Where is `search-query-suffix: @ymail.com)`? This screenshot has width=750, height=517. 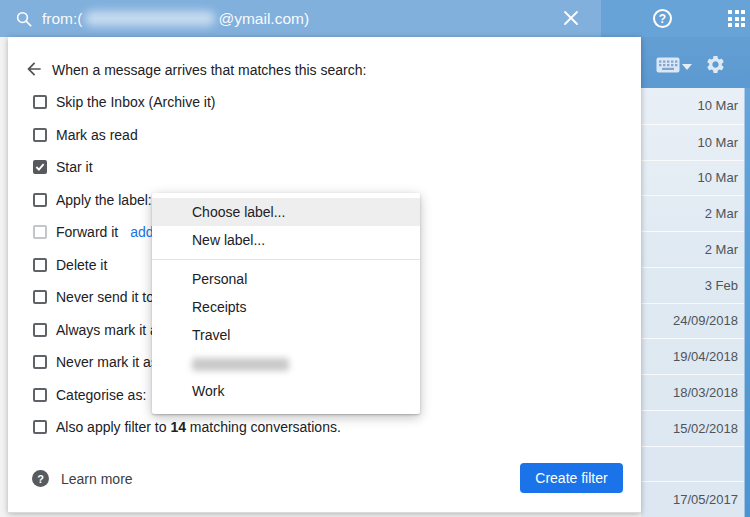
search-query-suffix: @ymail.com) is located at coordinates (264, 19).